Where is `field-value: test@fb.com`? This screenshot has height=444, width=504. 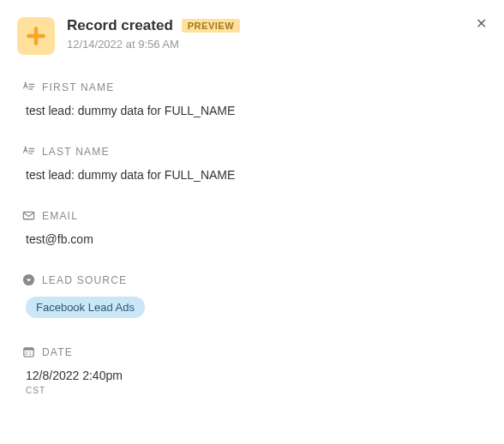
field-value: test@fb.com is located at coordinates (255, 239).